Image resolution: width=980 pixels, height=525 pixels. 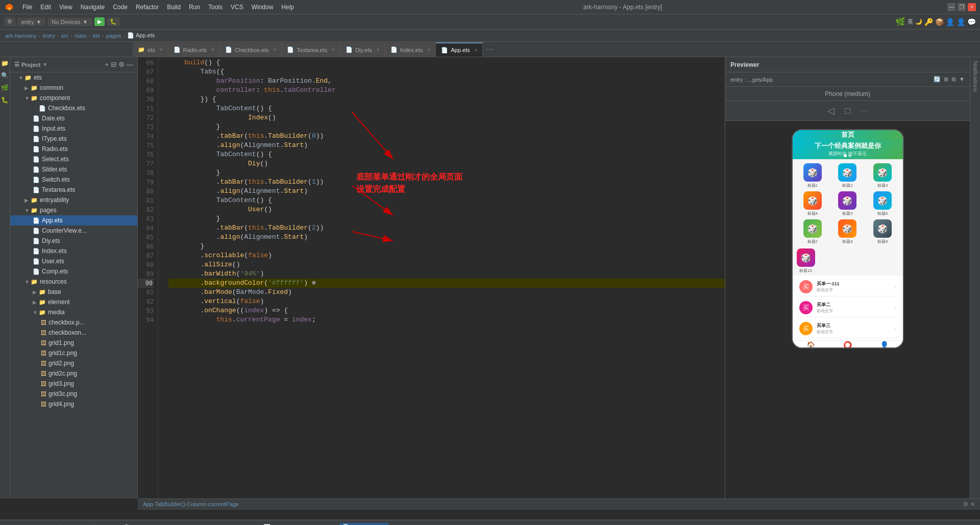 What do you see at coordinates (848, 344) in the screenshot?
I see `phone-tab-2: ⭕ 买单二` at bounding box center [848, 344].